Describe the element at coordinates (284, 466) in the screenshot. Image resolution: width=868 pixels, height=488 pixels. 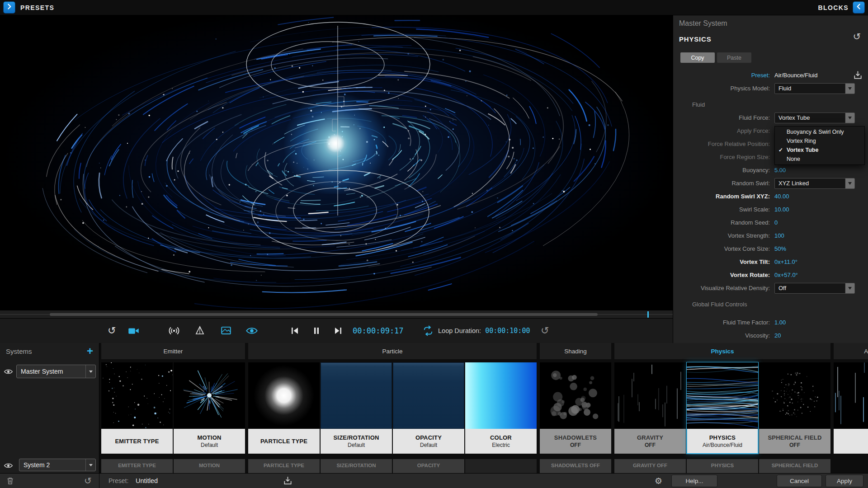
I see `ghost-block-label: PARTICLE TYPE` at that location.